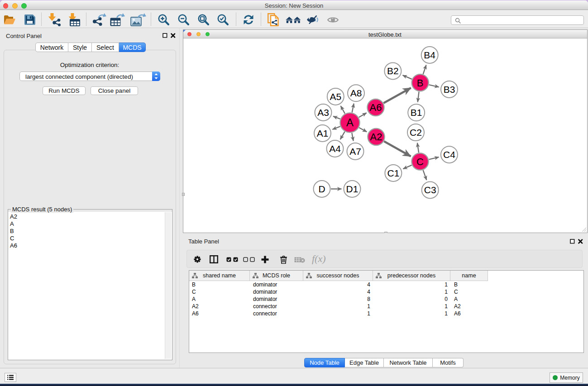 The width and height of the screenshot is (588, 386). What do you see at coordinates (356, 93) in the screenshot?
I see `svg-text: A8` at bounding box center [356, 93].